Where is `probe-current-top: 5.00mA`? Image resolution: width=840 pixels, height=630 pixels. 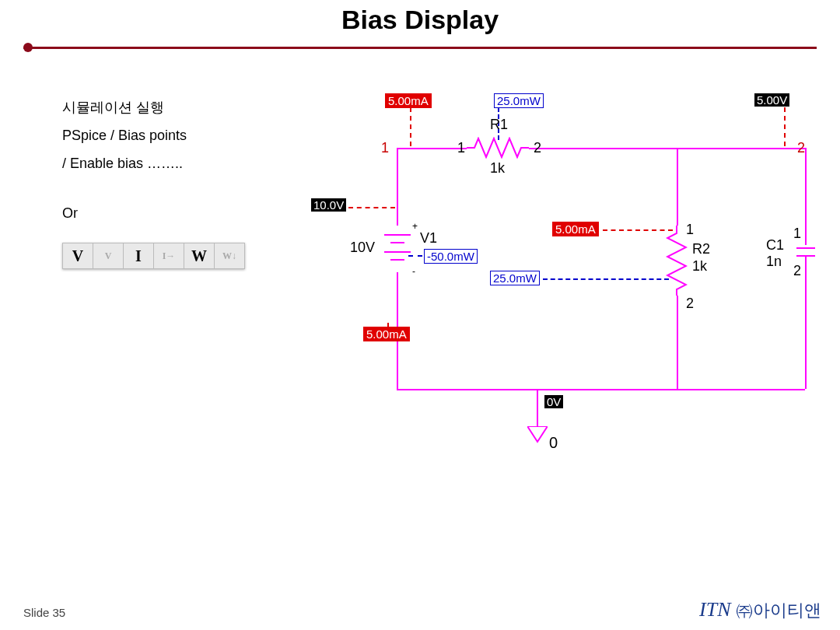
probe-current-top: 5.00mA is located at coordinates (408, 101).